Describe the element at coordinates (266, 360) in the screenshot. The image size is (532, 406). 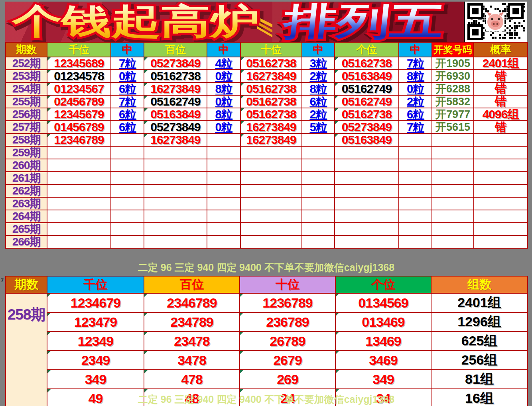
I see `table-row: 2349347826793469256组` at that location.